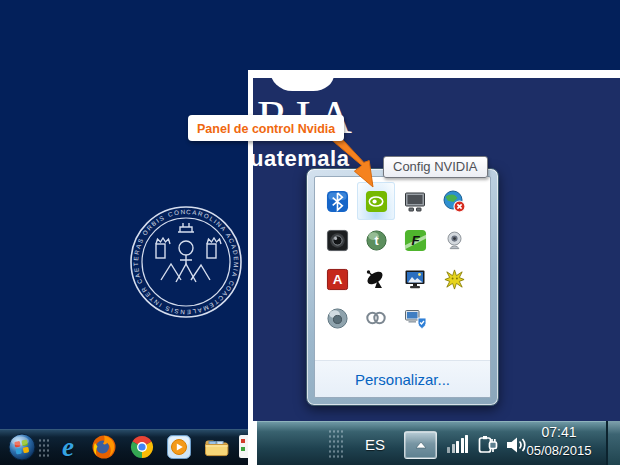 Image resolution: width=620 pixels, height=465 pixels. I want to click on green-t-utility-tray-item: t, so click(376, 240).